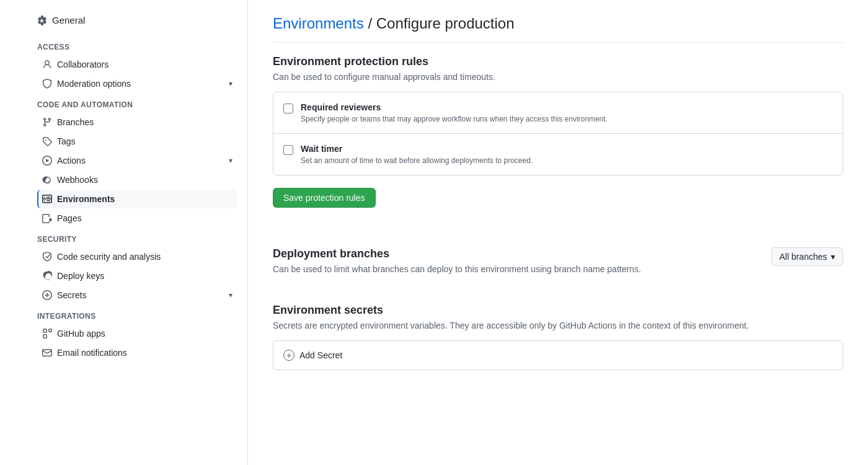 This screenshot has width=868, height=465. I want to click on sidebar-section-security: Security, so click(138, 239).